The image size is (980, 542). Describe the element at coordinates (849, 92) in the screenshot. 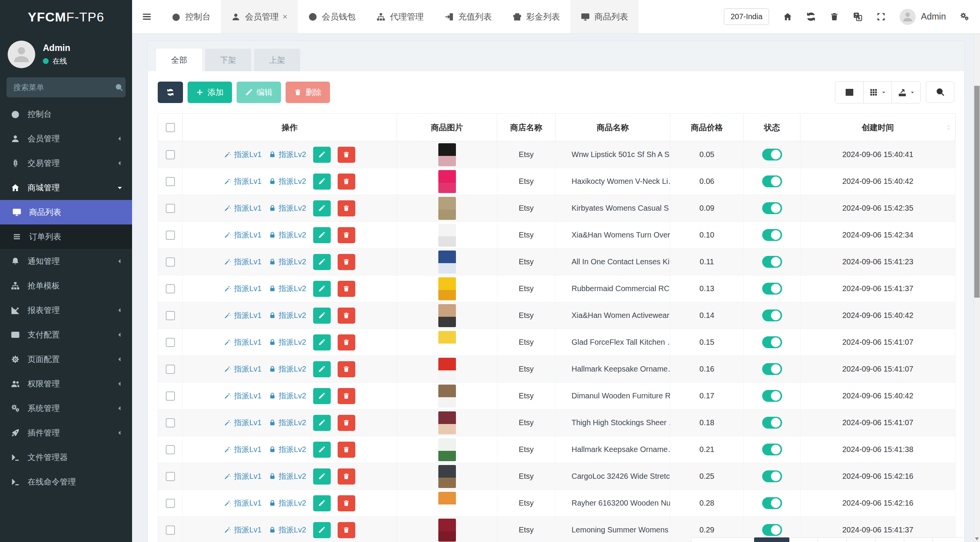

I see `toggle-view-button` at that location.